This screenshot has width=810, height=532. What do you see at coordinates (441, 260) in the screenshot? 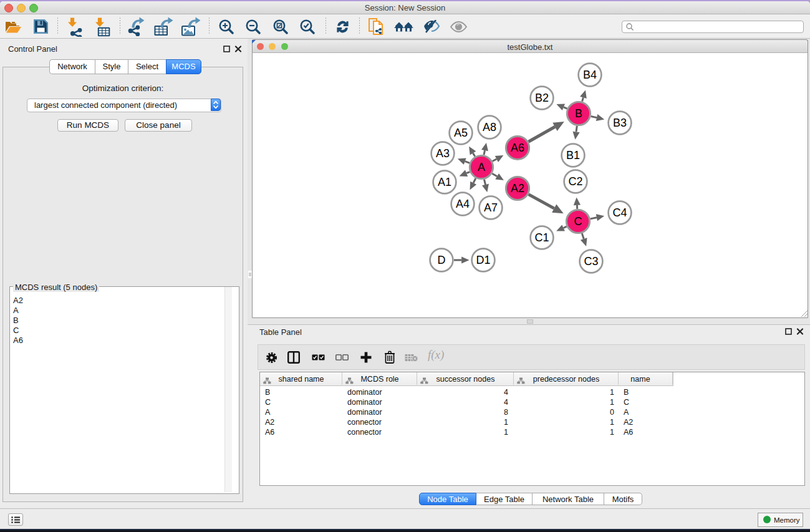
I see `svg-text: D` at bounding box center [441, 260].